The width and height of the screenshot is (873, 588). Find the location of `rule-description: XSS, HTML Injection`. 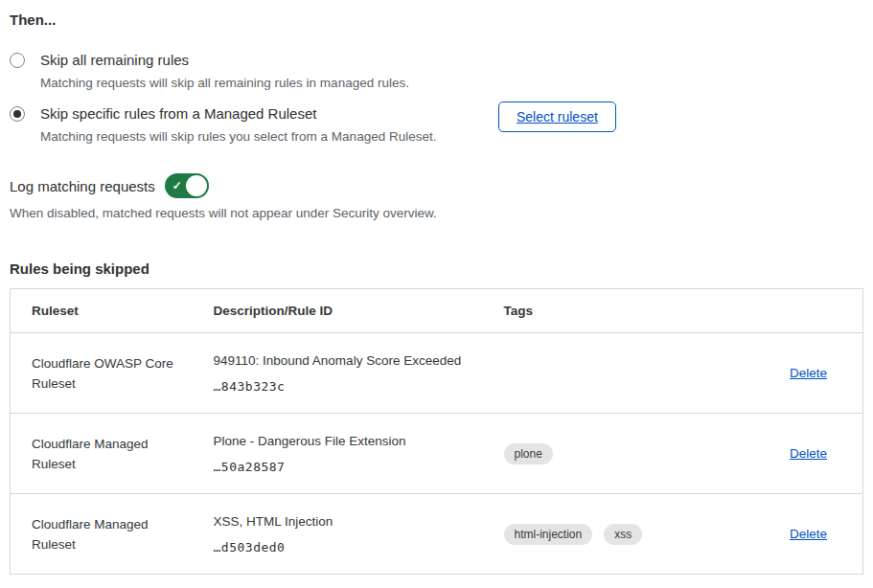

rule-description: XSS, HTML Injection is located at coordinates (343, 521).